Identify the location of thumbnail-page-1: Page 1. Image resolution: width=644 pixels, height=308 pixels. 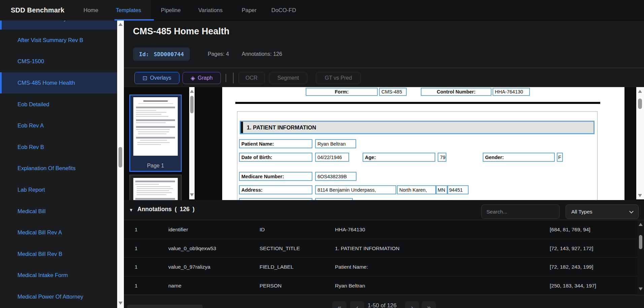
(156, 133).